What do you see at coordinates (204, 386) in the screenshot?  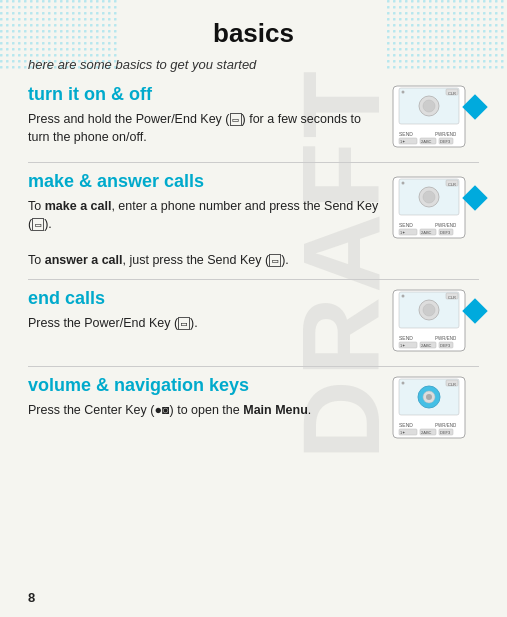 I see `heading-volume-nav: volume & navigation keys` at bounding box center [204, 386].